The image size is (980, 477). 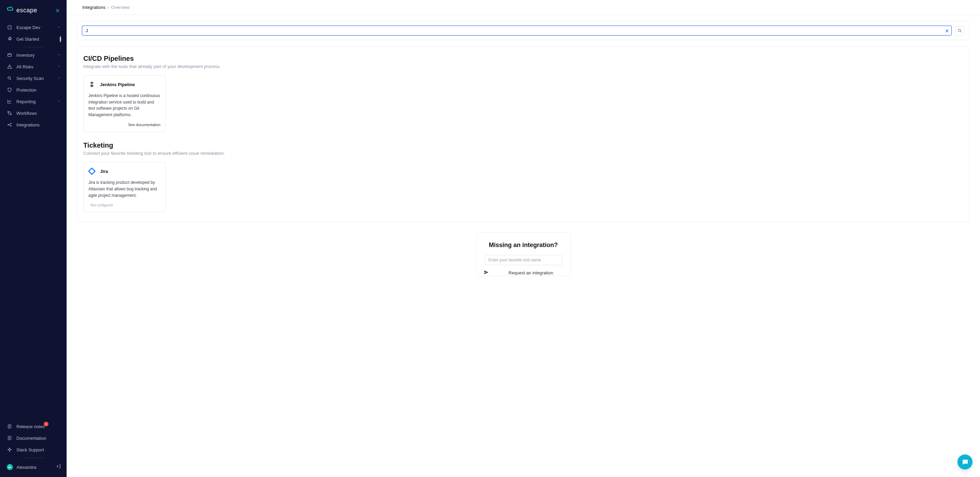 What do you see at coordinates (10, 78) in the screenshot?
I see `search-icon` at bounding box center [10, 78].